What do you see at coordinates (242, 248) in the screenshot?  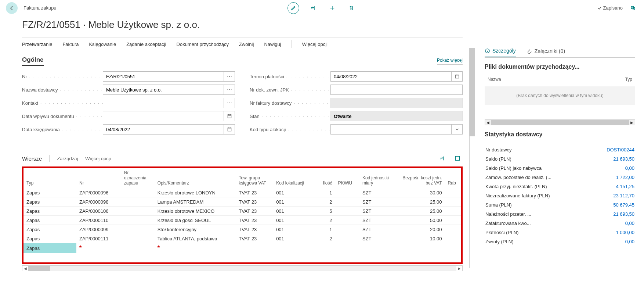 I see `table-row-new: Zapas**` at bounding box center [242, 248].